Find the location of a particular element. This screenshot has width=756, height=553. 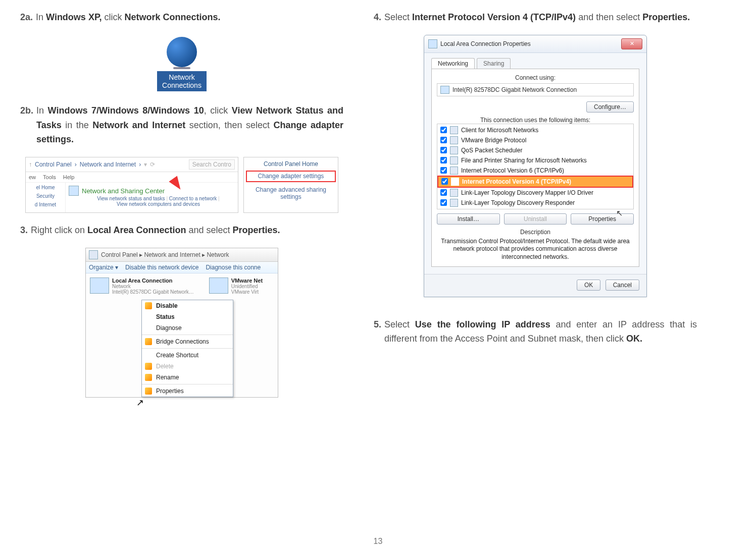

step-2a: 2a. In Windows XP, click Network Connect… is located at coordinates (182, 17).